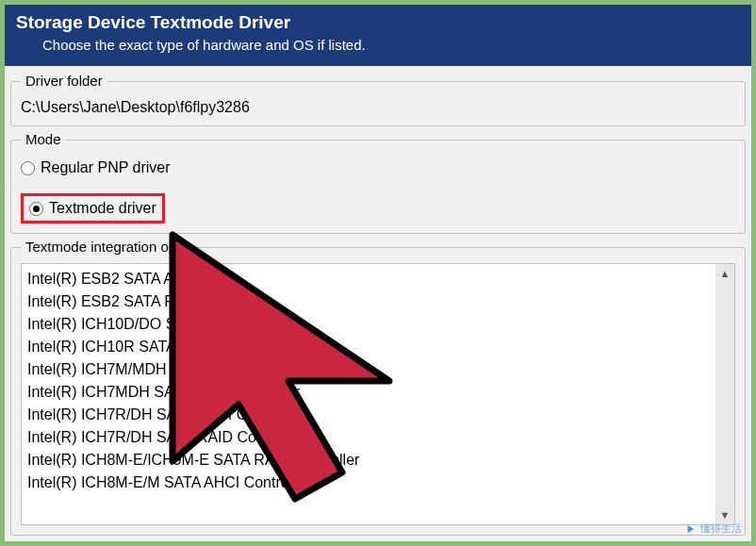 The image size is (756, 546). Describe the element at coordinates (369, 370) in the screenshot. I see `list-item: Intel(R) ICH7M/MDH SATA AHCI Contro` at that location.